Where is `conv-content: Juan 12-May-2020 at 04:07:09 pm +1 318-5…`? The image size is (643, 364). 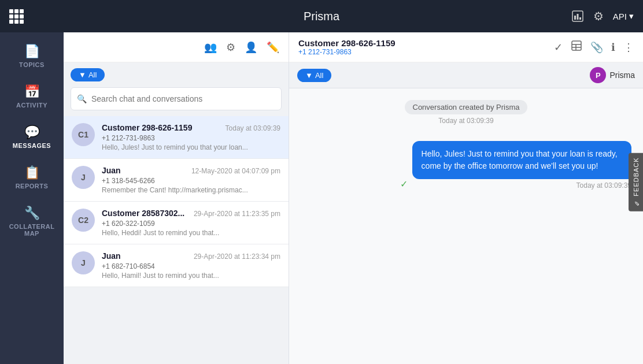 conv-content: Juan 12-May-2020 at 04:07:09 pm +1 318-5… is located at coordinates (191, 180).